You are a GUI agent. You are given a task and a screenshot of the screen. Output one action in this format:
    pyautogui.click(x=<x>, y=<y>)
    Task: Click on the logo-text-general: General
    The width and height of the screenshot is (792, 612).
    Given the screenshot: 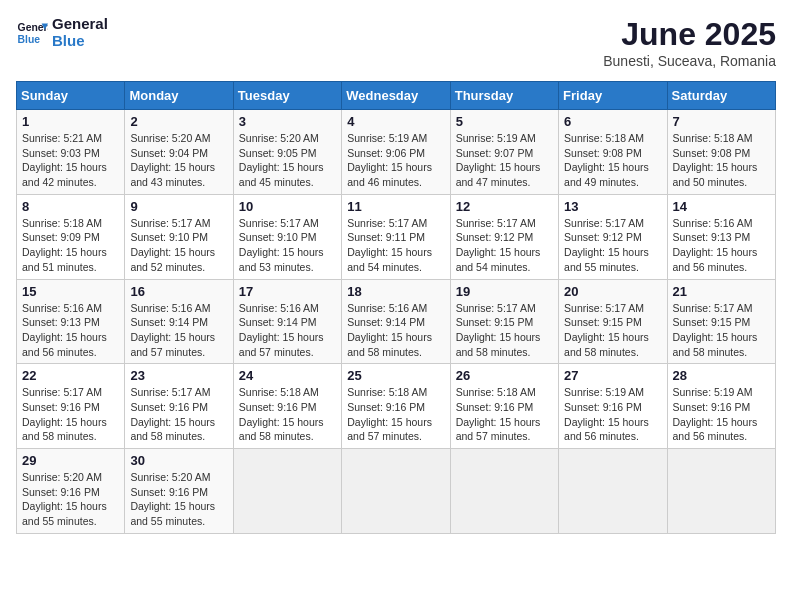 What is the action you would take?
    pyautogui.click(x=80, y=24)
    